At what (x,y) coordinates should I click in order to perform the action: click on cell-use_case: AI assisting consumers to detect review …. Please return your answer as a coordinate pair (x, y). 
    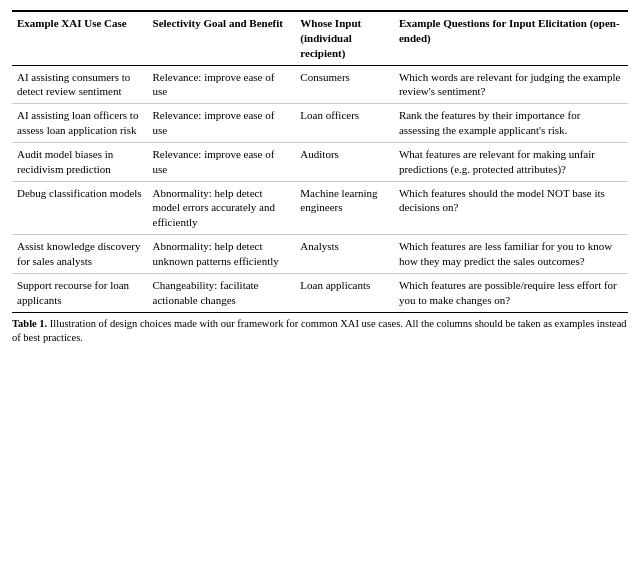
    Looking at the image, I should click on (80, 84).